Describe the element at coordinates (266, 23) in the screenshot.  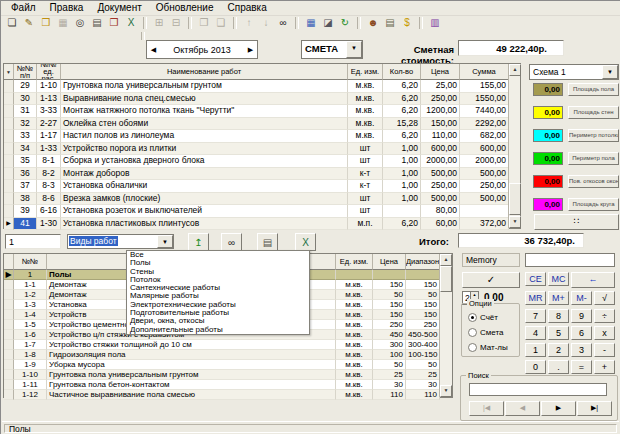
I see `sort-descending-icon: ↓` at that location.